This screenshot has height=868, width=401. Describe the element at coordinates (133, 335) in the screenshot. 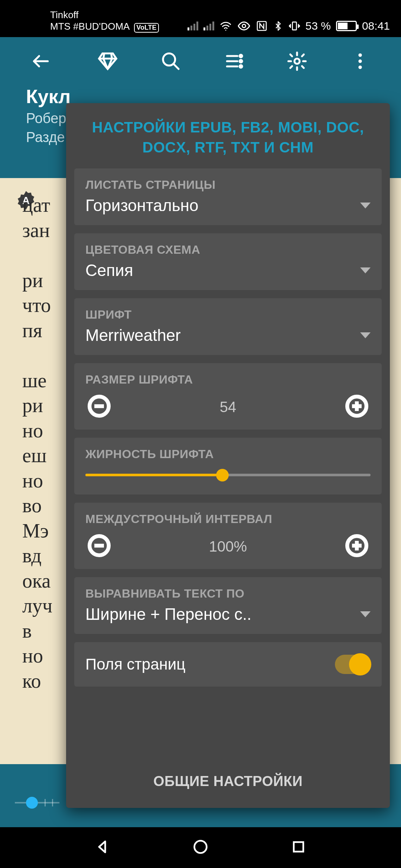

I see `font-value: Merriweather` at that location.